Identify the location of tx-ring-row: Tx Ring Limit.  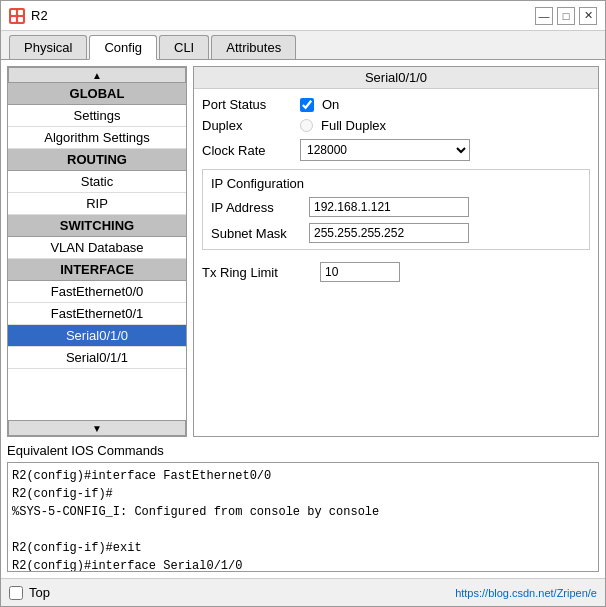
(396, 272).